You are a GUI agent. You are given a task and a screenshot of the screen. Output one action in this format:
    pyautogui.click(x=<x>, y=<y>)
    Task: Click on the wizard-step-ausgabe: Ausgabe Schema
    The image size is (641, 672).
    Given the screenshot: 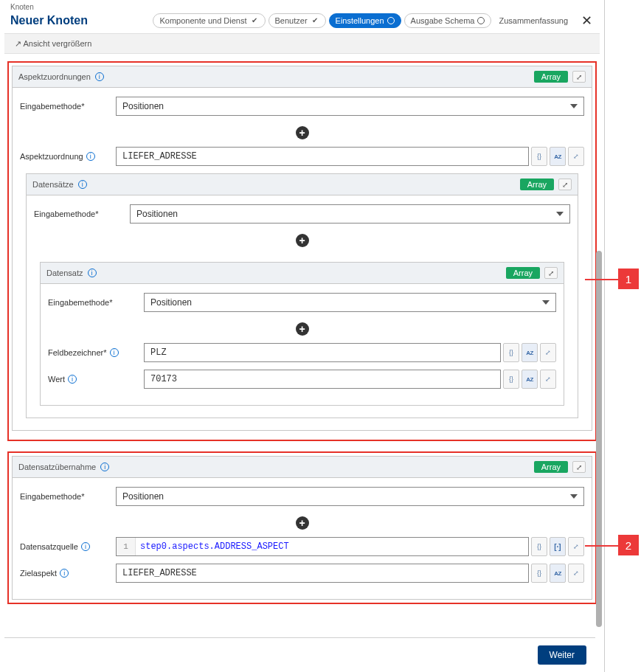 What is the action you would take?
    pyautogui.click(x=448, y=21)
    